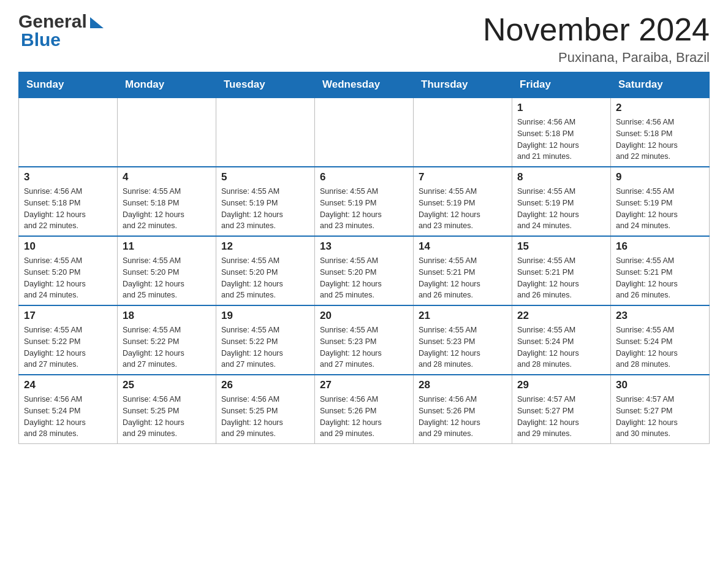 The width and height of the screenshot is (728, 563). What do you see at coordinates (561, 177) in the screenshot?
I see `day-number: 8` at bounding box center [561, 177].